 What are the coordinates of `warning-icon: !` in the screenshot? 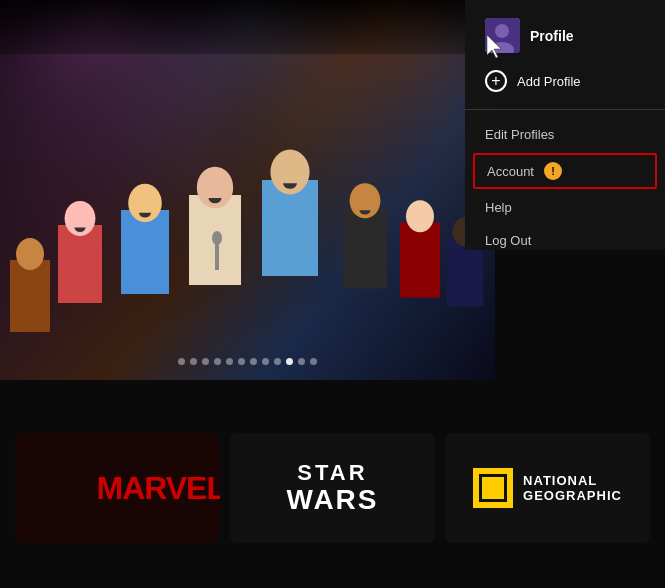 It's located at (553, 171).